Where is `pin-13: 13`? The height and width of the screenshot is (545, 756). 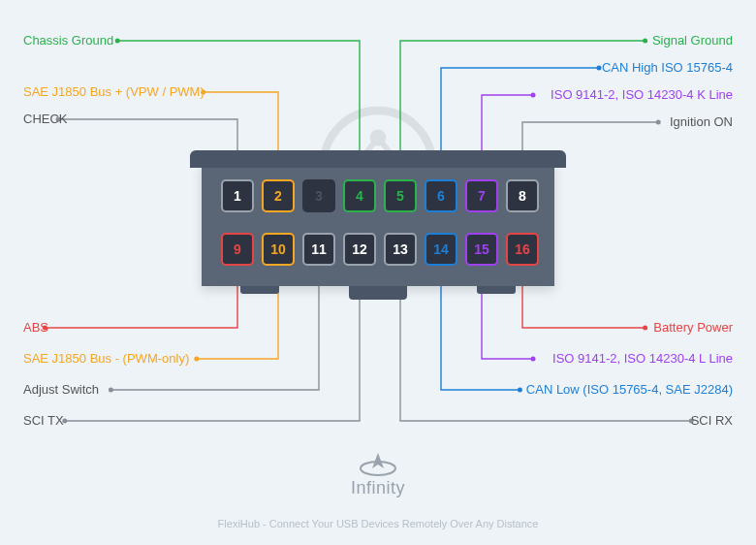
pin-13: 13 is located at coordinates (400, 249).